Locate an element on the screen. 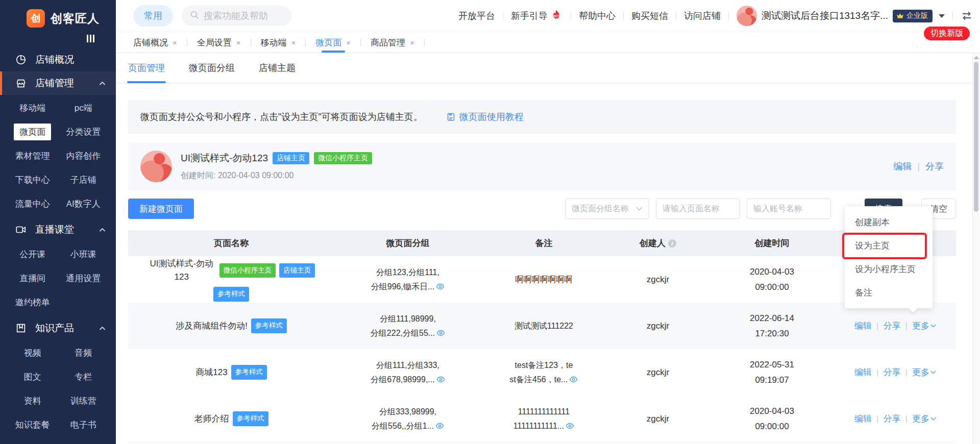 The width and height of the screenshot is (980, 444). sidebar-item-ebook: 电子书 is located at coordinates (84, 425).